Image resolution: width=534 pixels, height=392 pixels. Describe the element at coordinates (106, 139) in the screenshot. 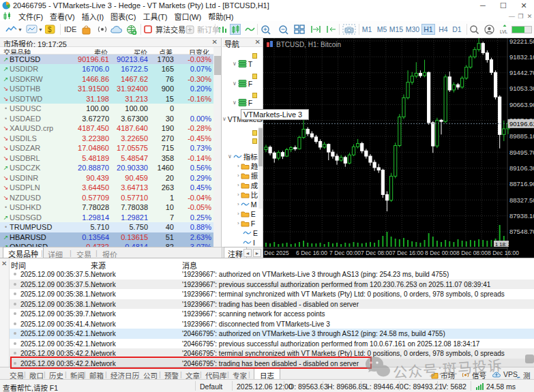

I see `symbol-row: ↘USDILS3.223803.22650270-0.45%` at that location.